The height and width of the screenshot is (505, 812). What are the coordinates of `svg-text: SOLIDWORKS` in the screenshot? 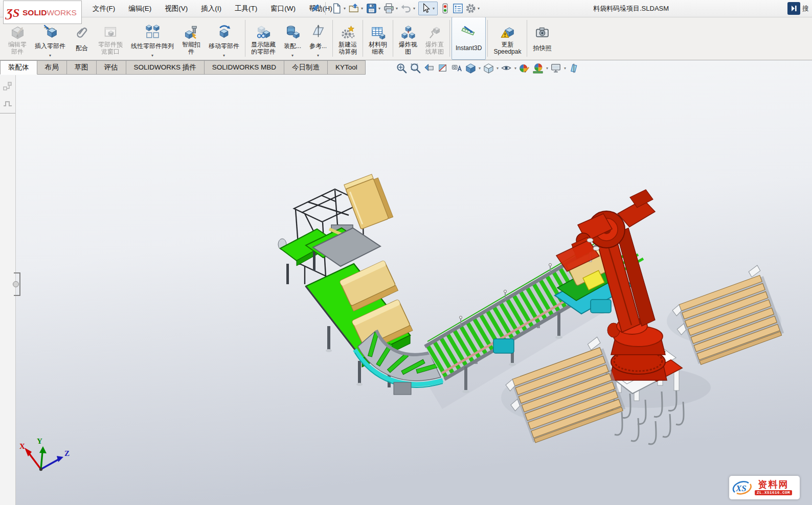 It's located at (50, 12).